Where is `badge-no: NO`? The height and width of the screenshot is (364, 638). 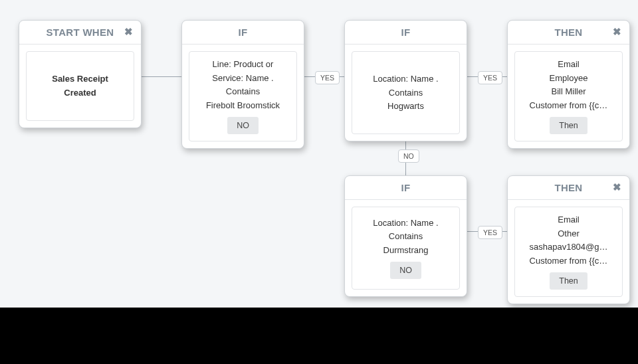 badge-no: NO is located at coordinates (409, 156).